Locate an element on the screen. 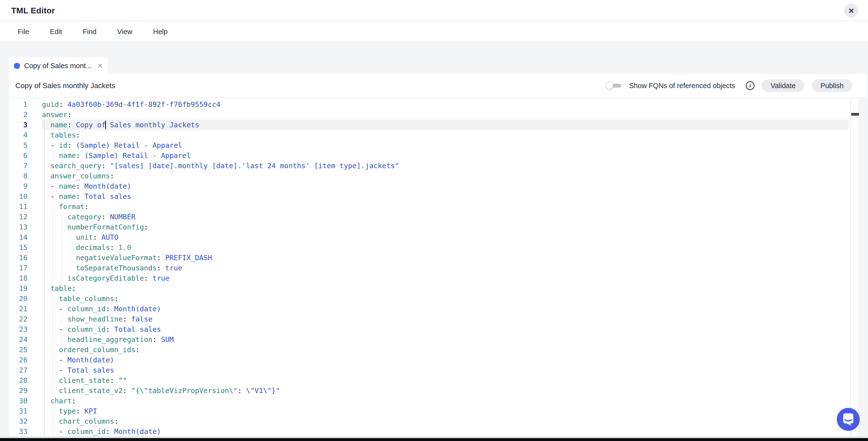  code-line: 15 decimals: 1.0 is located at coordinates (433, 247).